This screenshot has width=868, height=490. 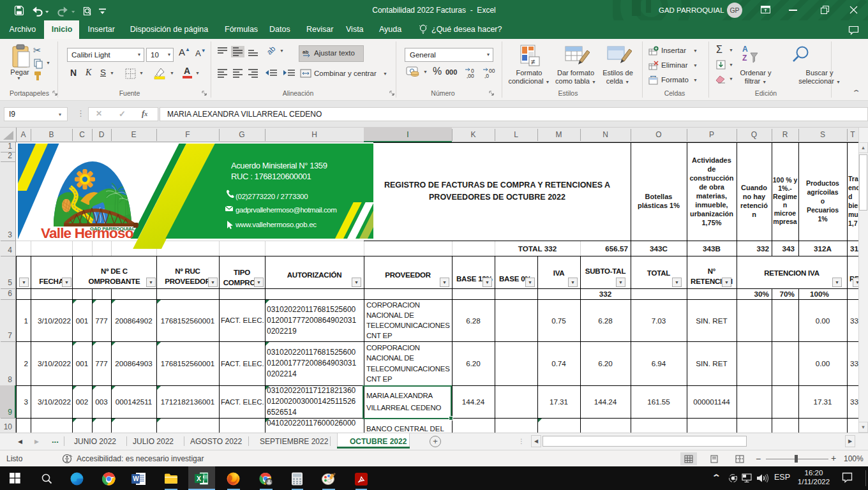 What do you see at coordinates (486, 75) in the screenshot?
I see `svg-text: ,0` at bounding box center [486, 75].